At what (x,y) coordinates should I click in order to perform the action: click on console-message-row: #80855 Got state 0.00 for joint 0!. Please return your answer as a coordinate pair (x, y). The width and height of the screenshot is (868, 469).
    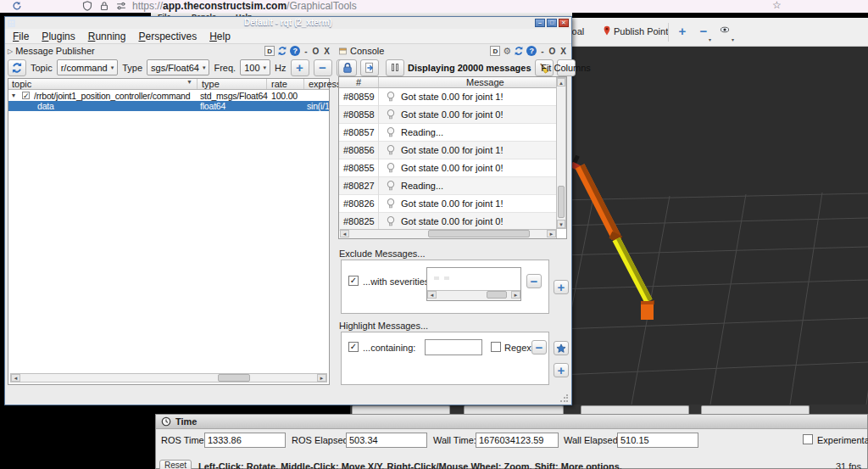
    Looking at the image, I should click on (448, 168).